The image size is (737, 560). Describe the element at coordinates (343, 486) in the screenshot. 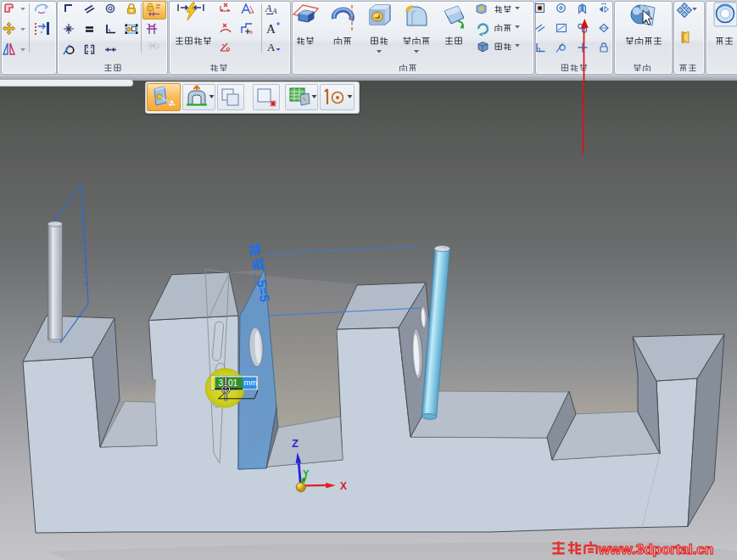

I see `svg-text: X` at that location.